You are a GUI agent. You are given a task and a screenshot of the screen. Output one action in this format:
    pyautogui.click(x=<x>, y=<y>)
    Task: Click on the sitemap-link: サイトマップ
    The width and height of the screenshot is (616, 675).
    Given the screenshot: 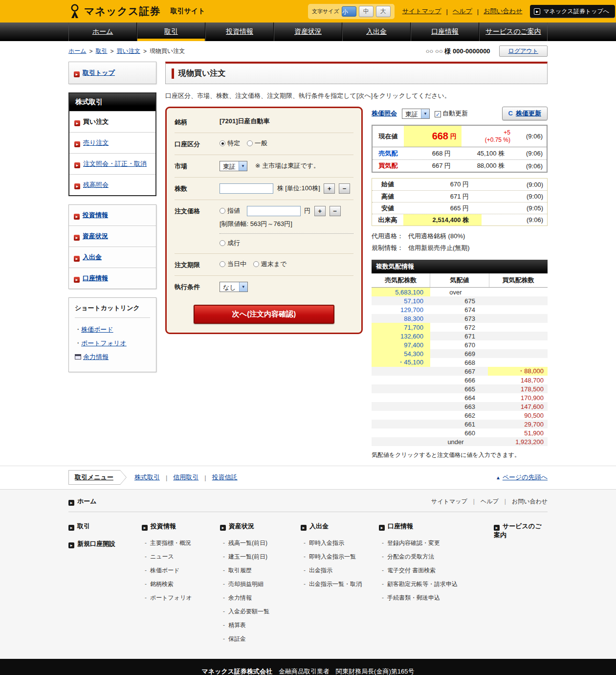 What is the action you would take?
    pyautogui.click(x=422, y=11)
    